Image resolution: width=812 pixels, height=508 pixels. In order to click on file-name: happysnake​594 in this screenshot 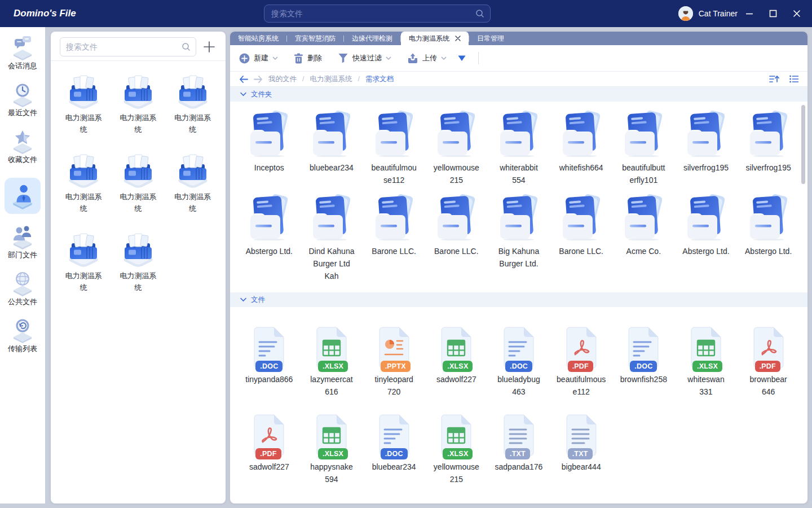, I will do `click(332, 473)`.